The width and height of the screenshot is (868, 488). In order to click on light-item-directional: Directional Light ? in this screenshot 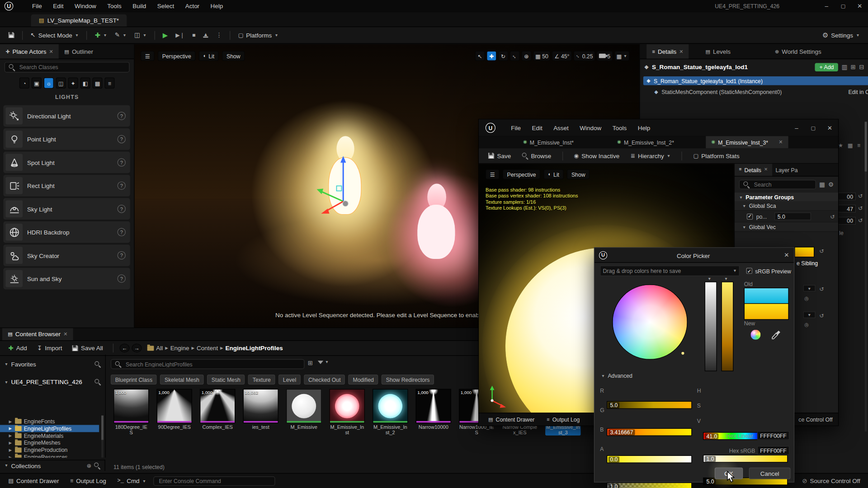, I will do `click(66, 116)`.